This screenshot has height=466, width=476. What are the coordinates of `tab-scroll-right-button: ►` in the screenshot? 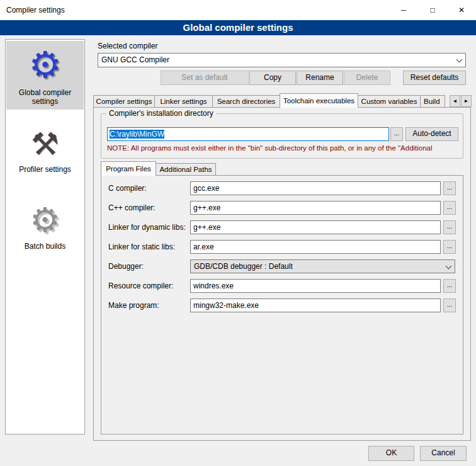 It's located at (466, 101).